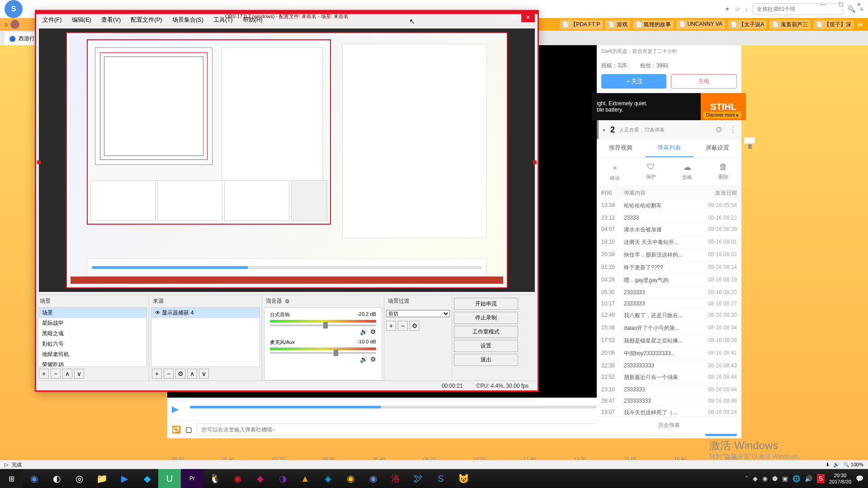 This screenshot has height=488, width=868. Describe the element at coordinates (747, 9) in the screenshot. I see `download-icon: ↓` at that location.